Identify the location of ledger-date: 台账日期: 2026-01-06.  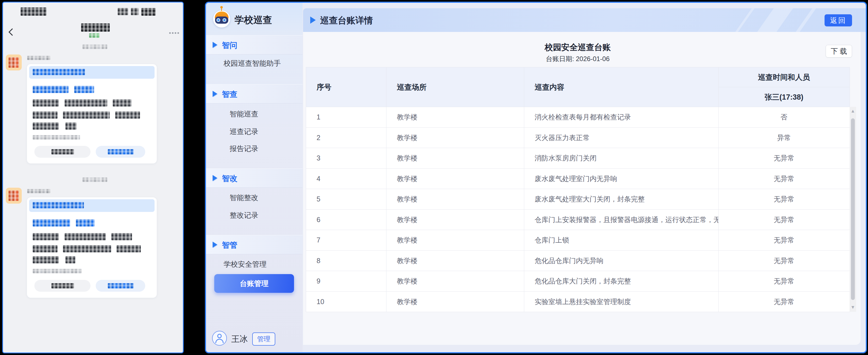
(578, 59).